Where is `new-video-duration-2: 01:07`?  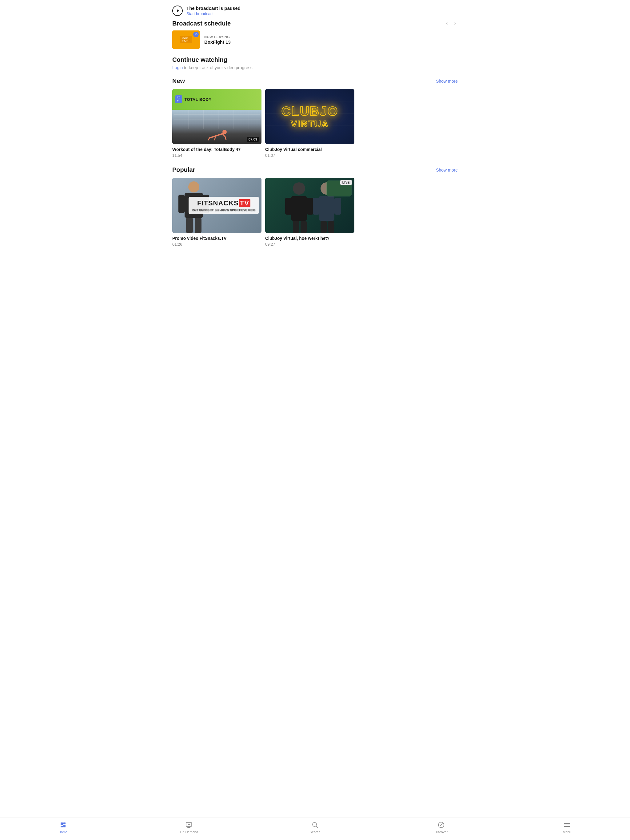
new-video-duration-2: 01:07 is located at coordinates (310, 155).